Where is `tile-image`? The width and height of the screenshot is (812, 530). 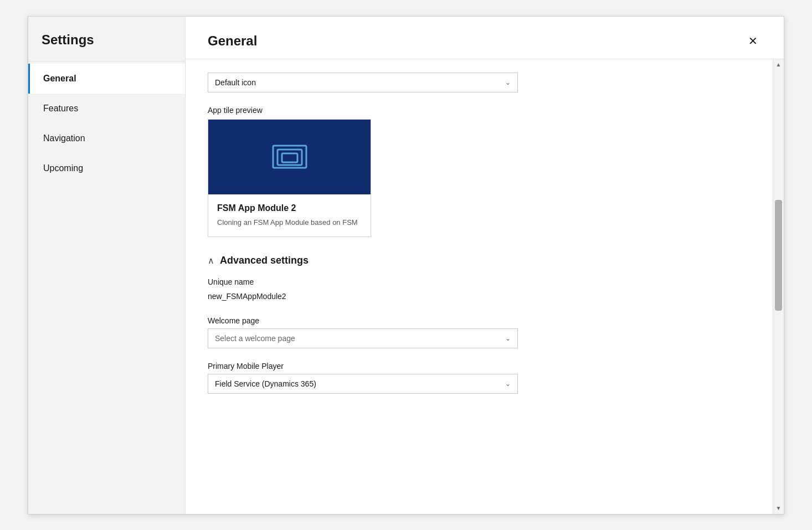
tile-image is located at coordinates (289, 157).